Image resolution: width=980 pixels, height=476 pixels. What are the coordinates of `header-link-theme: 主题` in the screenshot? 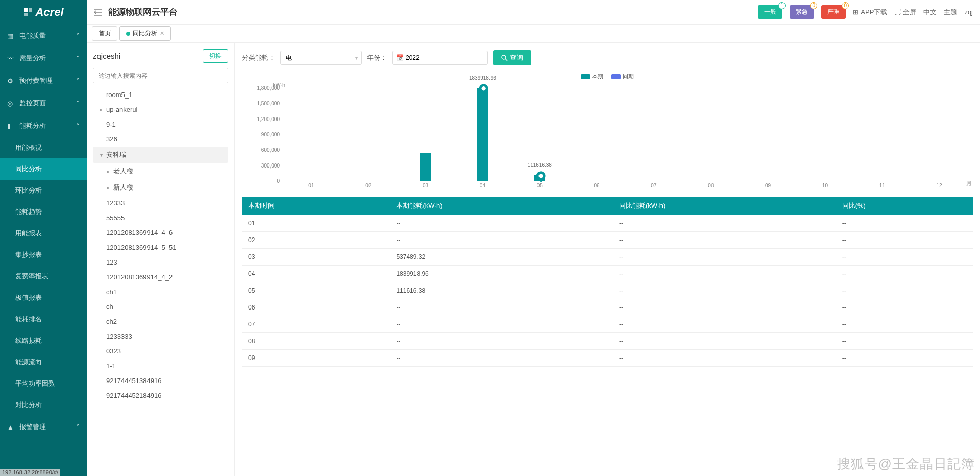 It's located at (950, 12).